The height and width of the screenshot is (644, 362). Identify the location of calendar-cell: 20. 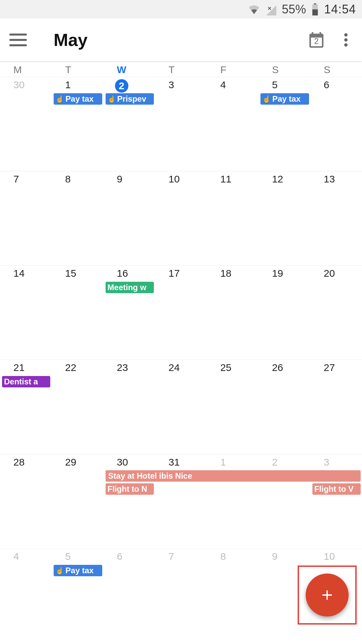
(336, 313).